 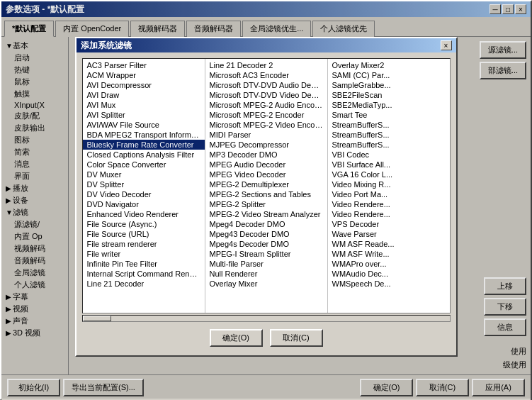 I want to click on filter-column-1: AC3 Parser Filter ACM Wrapper AVI Decomp…, so click(x=145, y=186).